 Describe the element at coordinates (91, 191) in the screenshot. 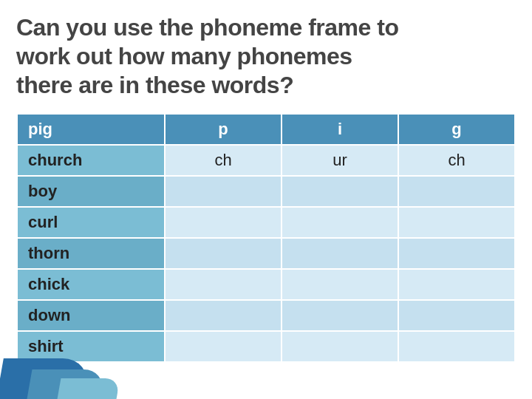

I see `word-cell-1: boy` at that location.